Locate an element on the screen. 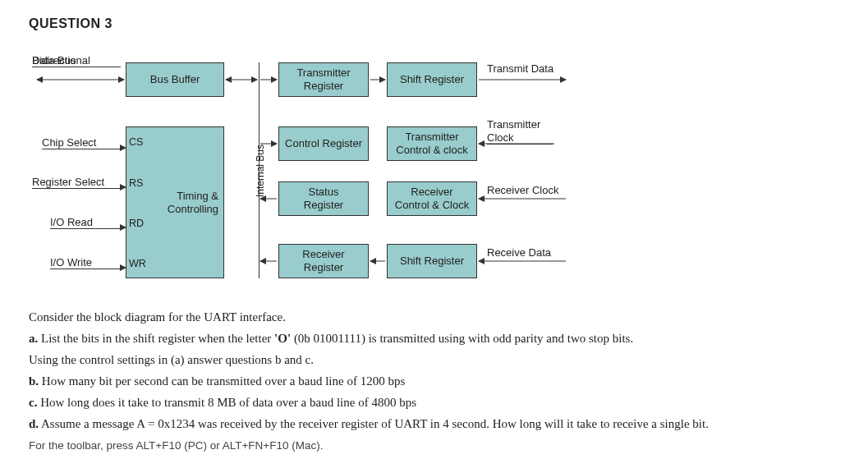  box-tx-reg-label1: Transmitter is located at coordinates (324, 73).